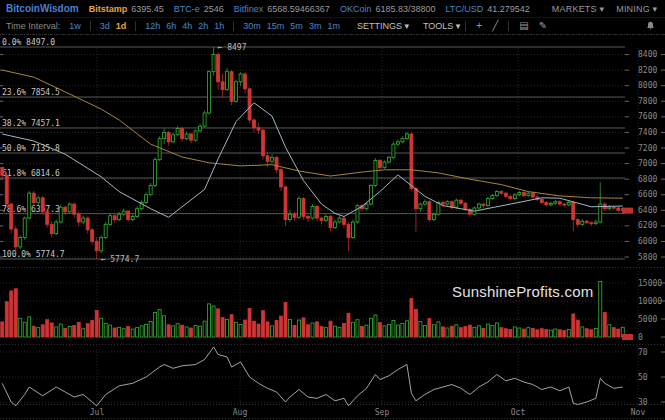 The height and width of the screenshot is (420, 665). I want to click on interval-15m: 15m, so click(276, 26).